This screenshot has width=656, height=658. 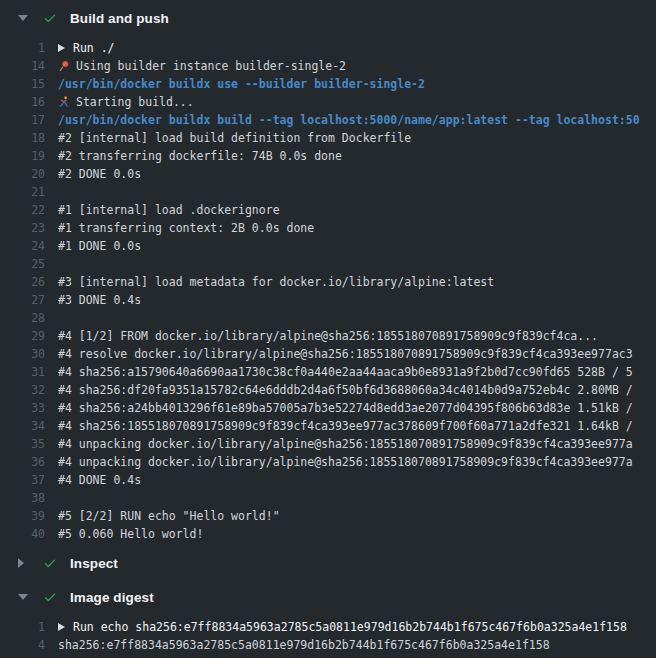 What do you see at coordinates (328, 174) in the screenshot?
I see `log-line: 20 #2 DONE 0.0s` at bounding box center [328, 174].